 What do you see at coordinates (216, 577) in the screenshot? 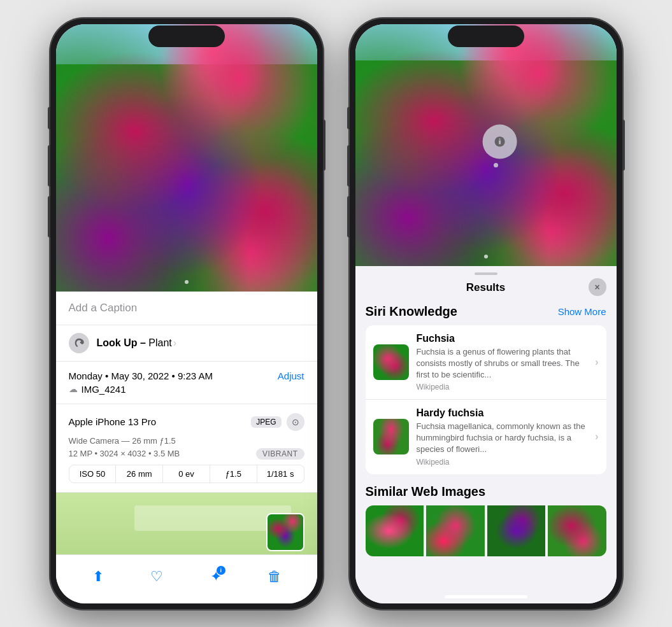
I see `info-button: ✦ i` at bounding box center [216, 577].